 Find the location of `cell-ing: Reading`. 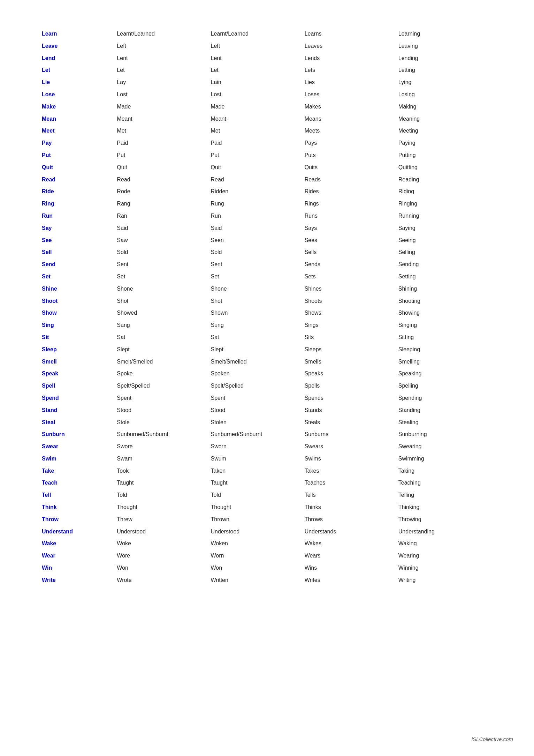

cell-ing: Reading is located at coordinates (445, 180).